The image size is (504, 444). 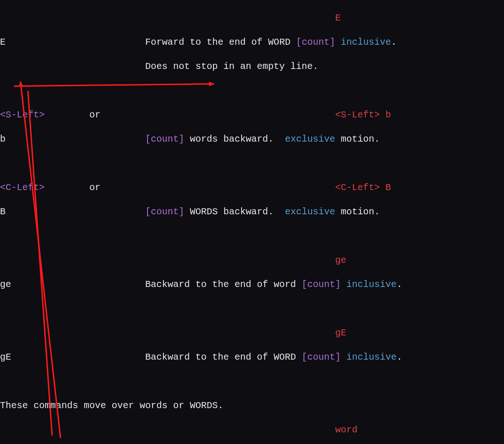 What do you see at coordinates (232, 66) in the screenshot?
I see `desc-E-line2: Does not stop in an empty line.` at bounding box center [232, 66].